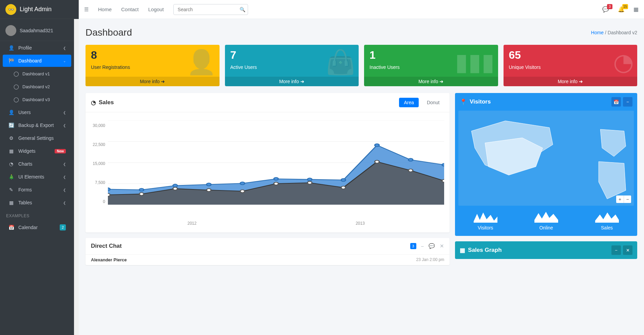  What do you see at coordinates (267, 252) in the screenshot?
I see `direct-chat-card: Direct Chat 3 − 💬 ✕ Alexander Pierce 23 …` at bounding box center [267, 252].